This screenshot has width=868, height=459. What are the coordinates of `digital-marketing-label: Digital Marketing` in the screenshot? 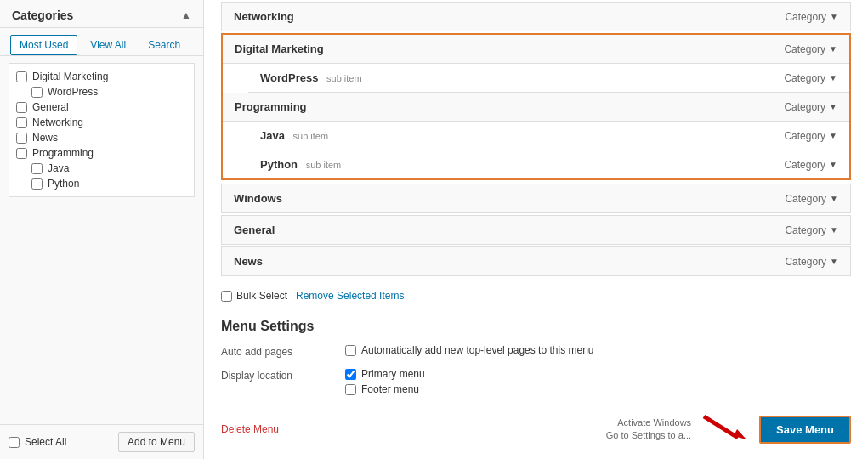 It's located at (70, 76).